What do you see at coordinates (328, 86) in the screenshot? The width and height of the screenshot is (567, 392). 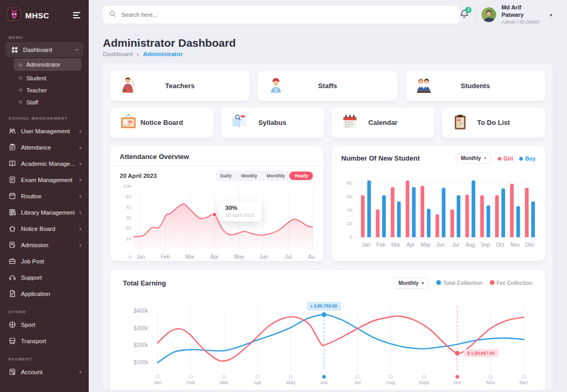 I see `shortcut-card-staffs: Staffs` at bounding box center [328, 86].